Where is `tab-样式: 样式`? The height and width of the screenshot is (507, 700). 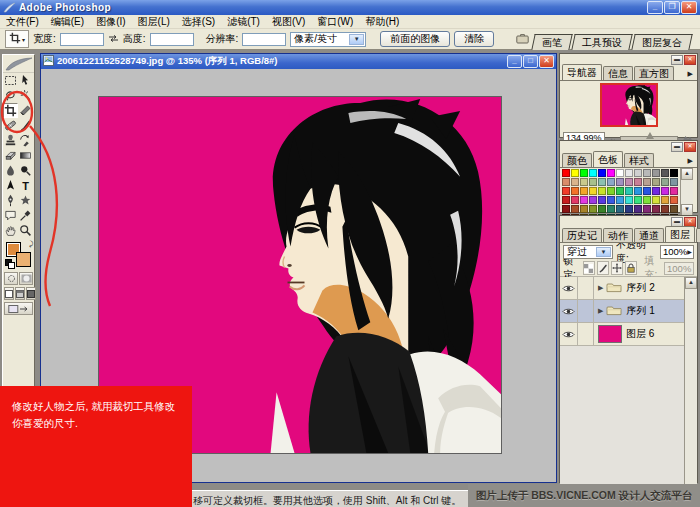 tab-样式: 样式 is located at coordinates (639, 160).